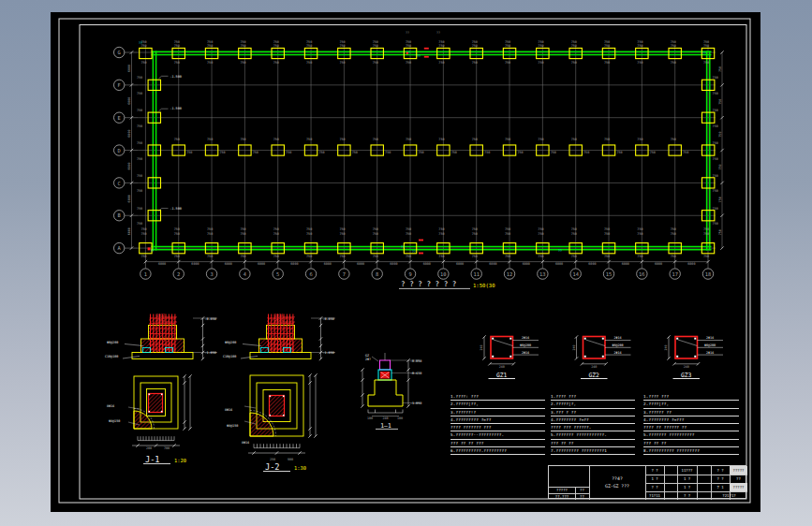 Image resolution: width=812 pixels, height=526 pixels. Describe the element at coordinates (114, 421) in the screenshot. I see `j1-leader-d: Φ8@150` at that location.